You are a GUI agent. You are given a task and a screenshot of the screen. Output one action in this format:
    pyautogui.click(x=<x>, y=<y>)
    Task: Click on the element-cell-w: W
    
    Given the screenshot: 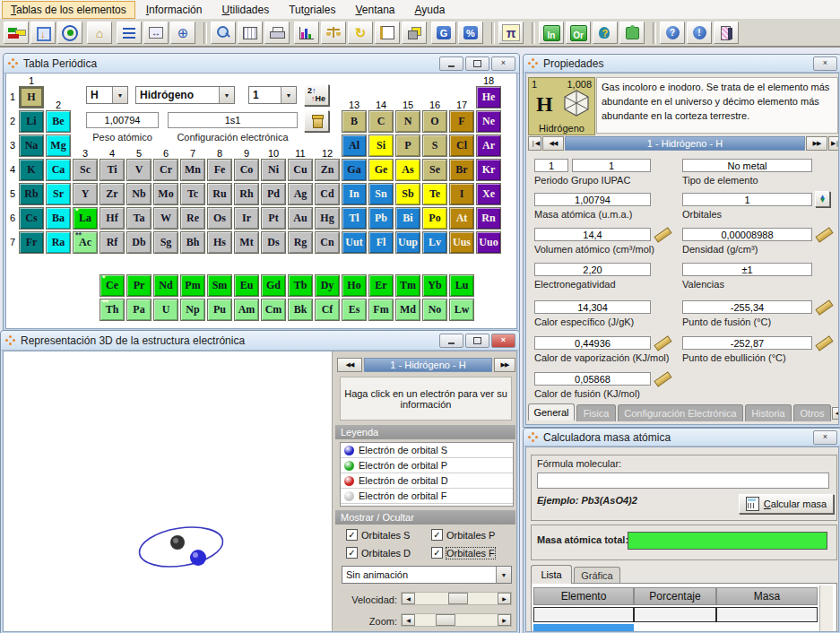 What is the action you would take?
    pyautogui.click(x=166, y=219)
    